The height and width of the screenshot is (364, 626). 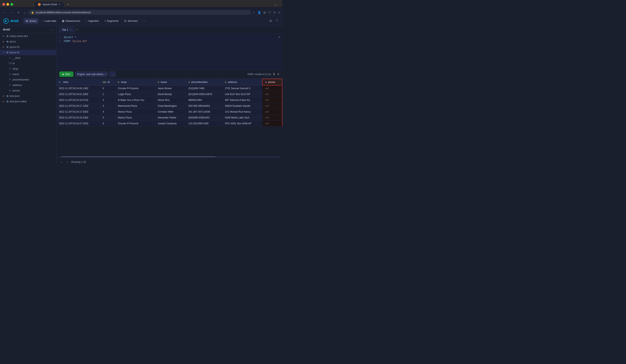 I want to click on forward-button: →, so click(x=12, y=12).